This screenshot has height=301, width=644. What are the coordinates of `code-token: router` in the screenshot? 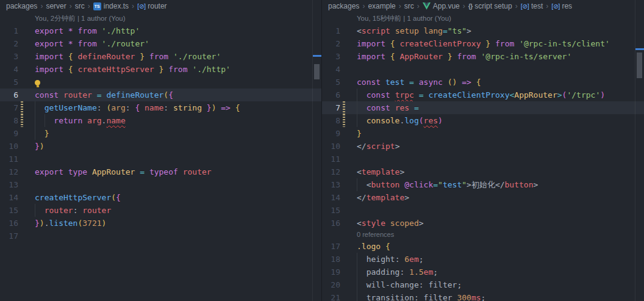 It's located at (78, 95).